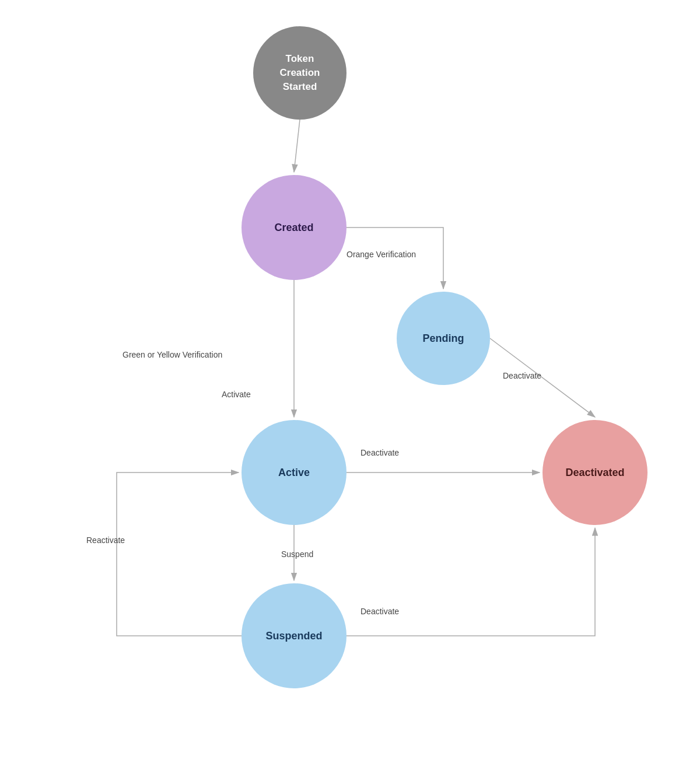 The height and width of the screenshot is (784, 693). I want to click on node-deactivated: Deactivated, so click(595, 473).